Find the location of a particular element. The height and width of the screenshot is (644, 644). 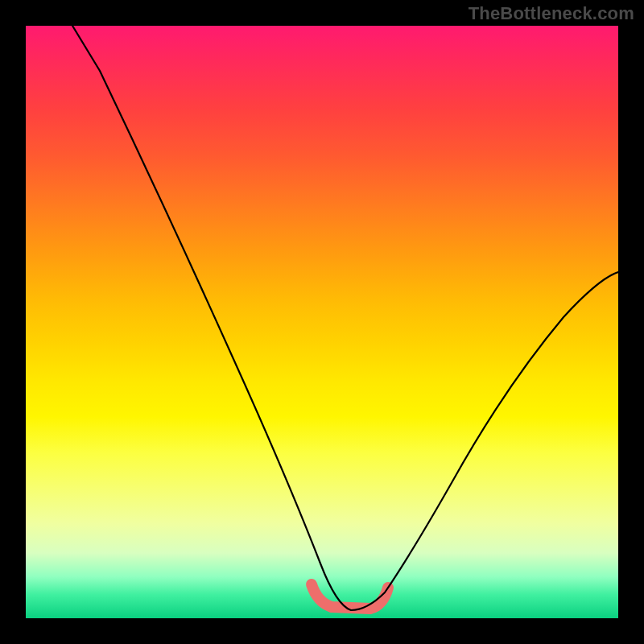

optimal-band-marker is located at coordinates (349, 597).